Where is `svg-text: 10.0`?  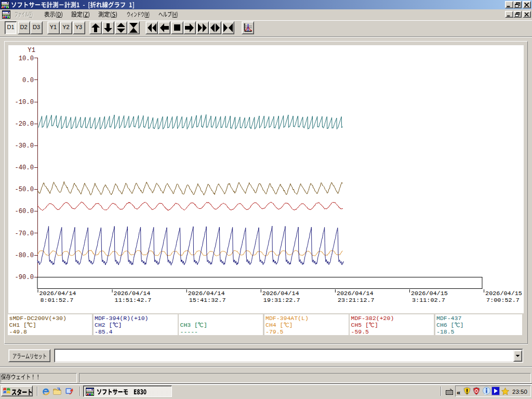
svg-text: 10.0 is located at coordinates (26, 59).